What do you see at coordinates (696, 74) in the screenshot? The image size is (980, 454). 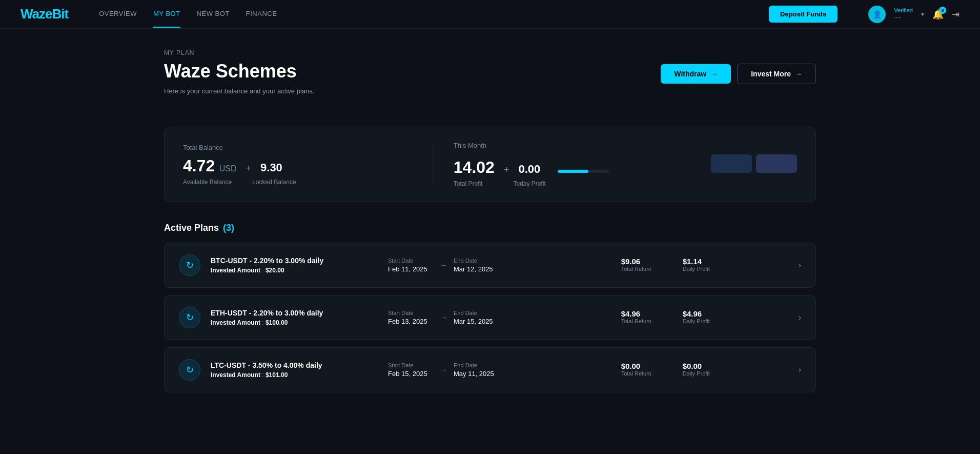 I see `withdraw-button: Withdraw →` at bounding box center [696, 74].